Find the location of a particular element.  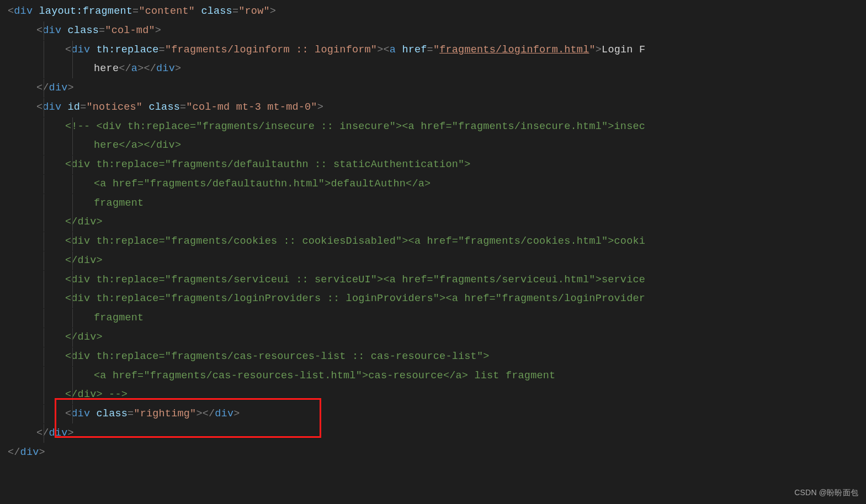

token-s: "rightimg" is located at coordinates (164, 414).